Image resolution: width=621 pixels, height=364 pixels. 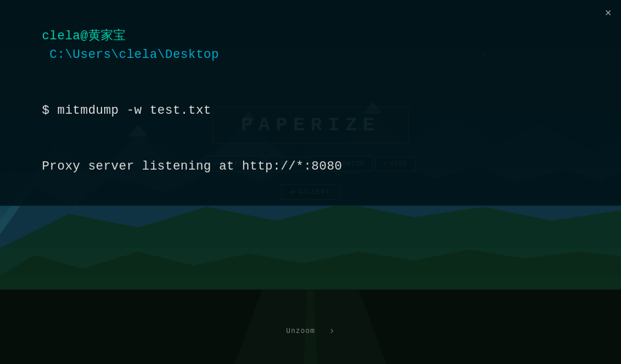 What do you see at coordinates (310, 167) in the screenshot?
I see `terminal-output-line: Proxy server listening at http://*:8080` at bounding box center [310, 167].